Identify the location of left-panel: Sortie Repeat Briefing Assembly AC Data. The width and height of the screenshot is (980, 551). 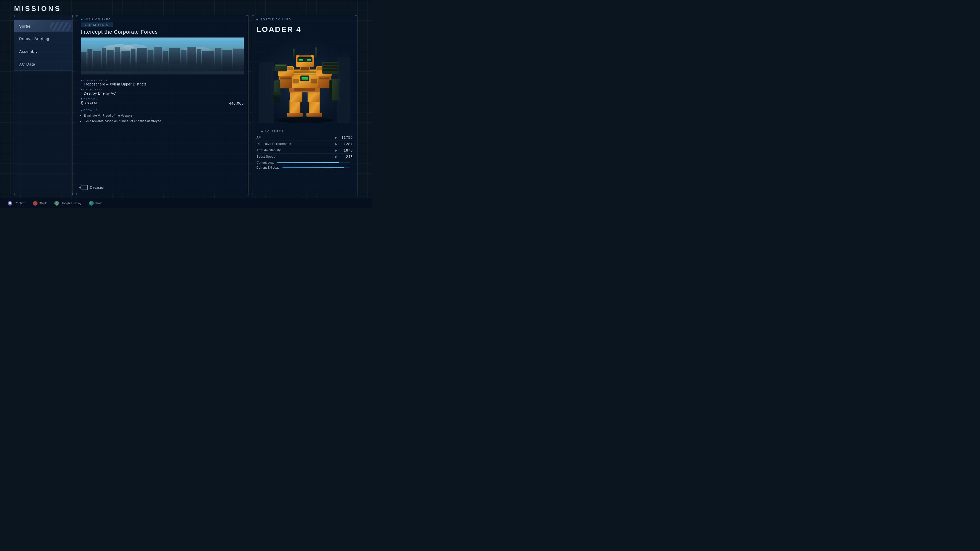
(43, 105).